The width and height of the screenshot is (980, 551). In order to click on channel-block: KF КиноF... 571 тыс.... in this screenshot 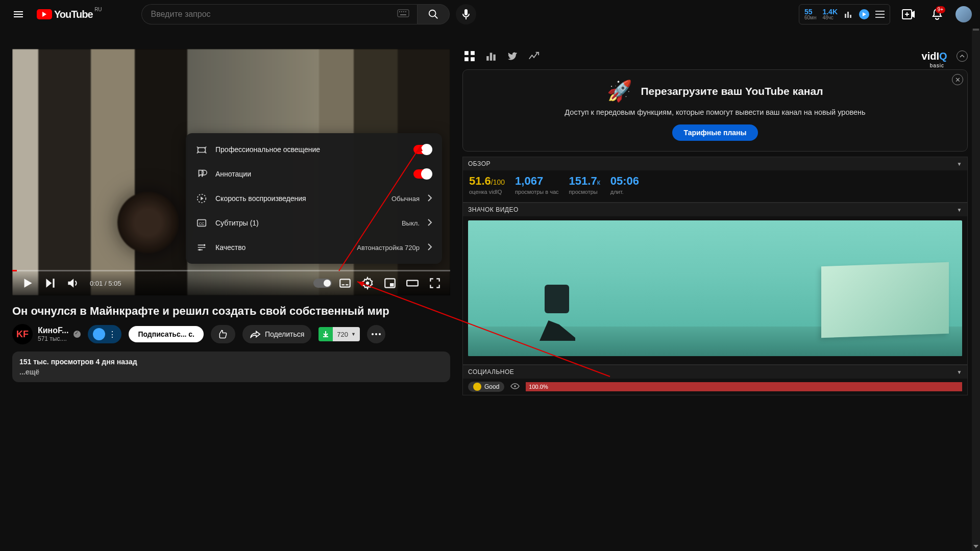, I will do `click(46, 334)`.